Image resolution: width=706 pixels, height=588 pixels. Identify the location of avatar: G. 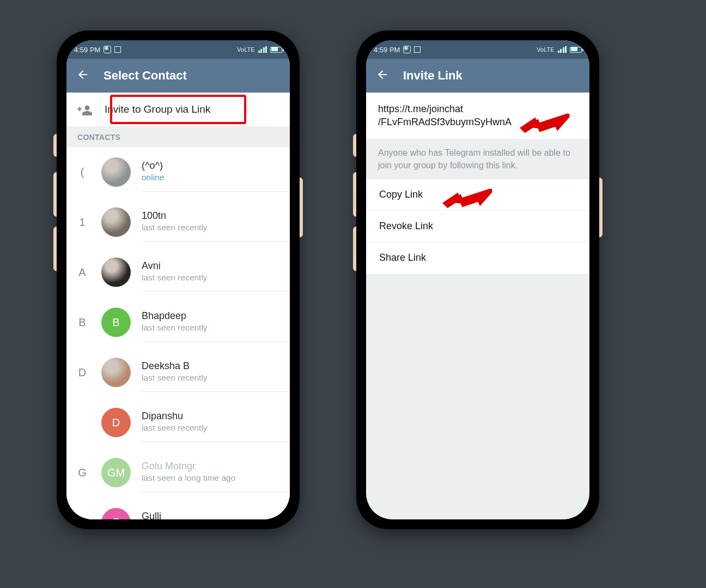
(116, 514).